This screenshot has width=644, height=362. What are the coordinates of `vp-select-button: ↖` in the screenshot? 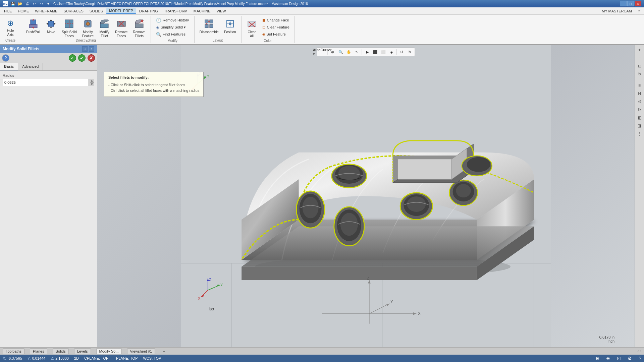 It's located at (357, 52).